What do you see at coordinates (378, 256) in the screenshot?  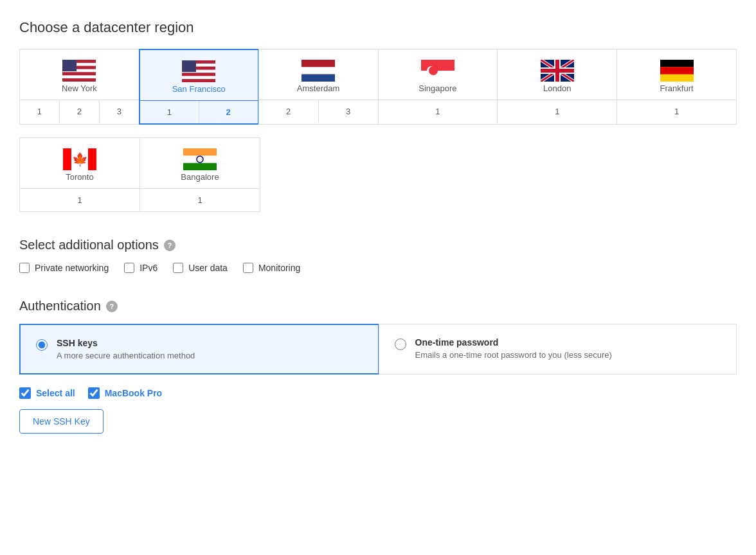 I see `additional-options-section: Select additional options ? Private netw…` at bounding box center [378, 256].